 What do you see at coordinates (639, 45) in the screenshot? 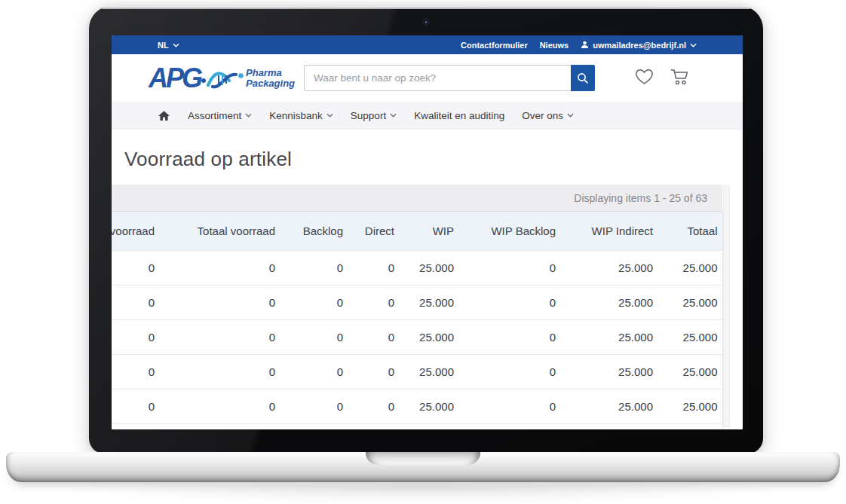
I see `account-email: uwmailadres@bedrijf.nl` at bounding box center [639, 45].